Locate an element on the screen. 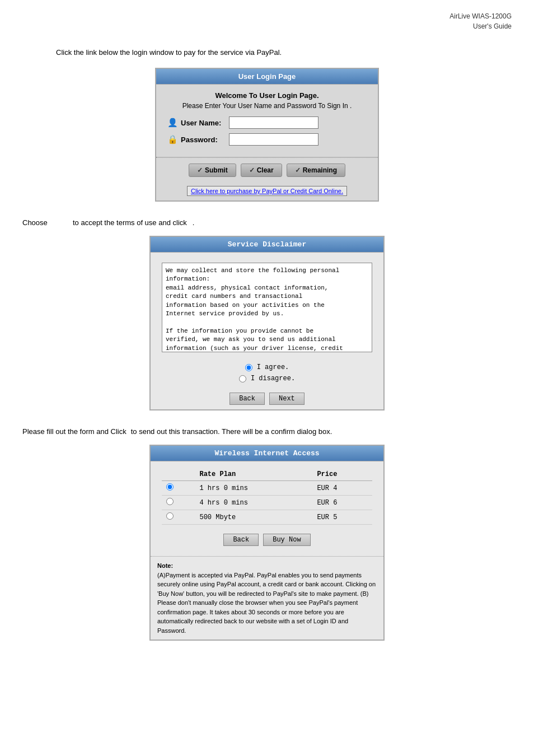 This screenshot has height=756, width=534. remaining-button: ✓ Remaining is located at coordinates (316, 170).